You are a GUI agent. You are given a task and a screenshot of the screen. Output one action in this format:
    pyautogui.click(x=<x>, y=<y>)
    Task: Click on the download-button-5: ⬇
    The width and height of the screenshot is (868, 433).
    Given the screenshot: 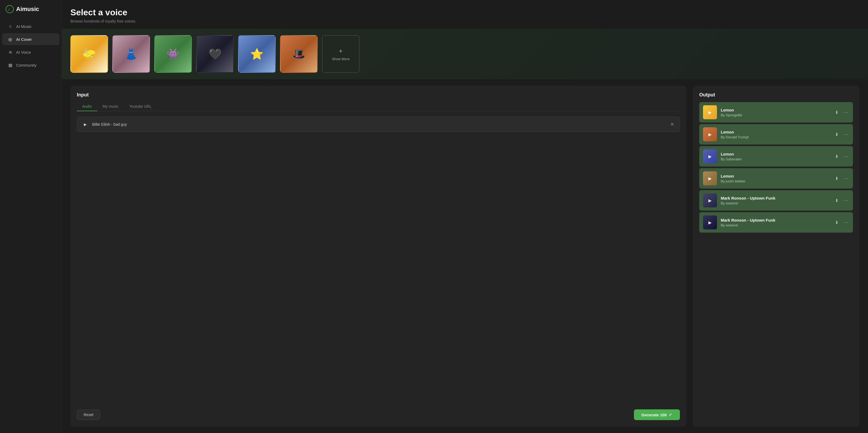 What is the action you would take?
    pyautogui.click(x=837, y=201)
    